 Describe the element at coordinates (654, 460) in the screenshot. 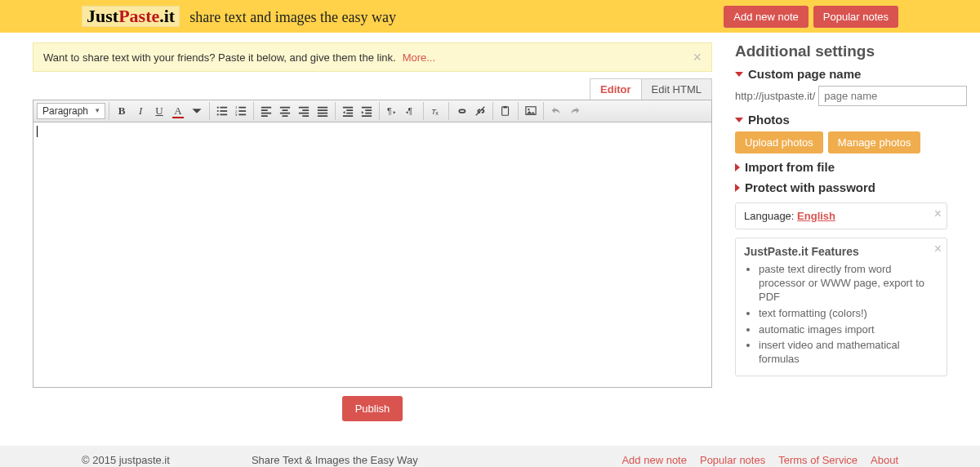

I see `footer-add-note-link: Add new note` at that location.